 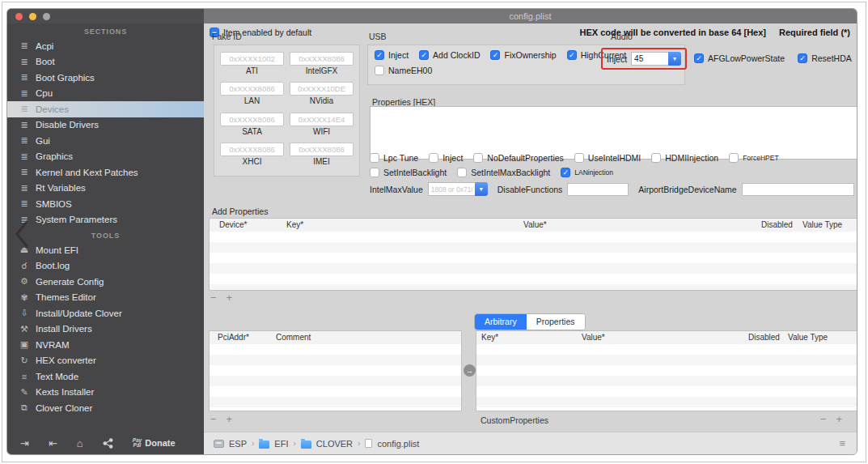 I want to click on lan-input, so click(x=252, y=89).